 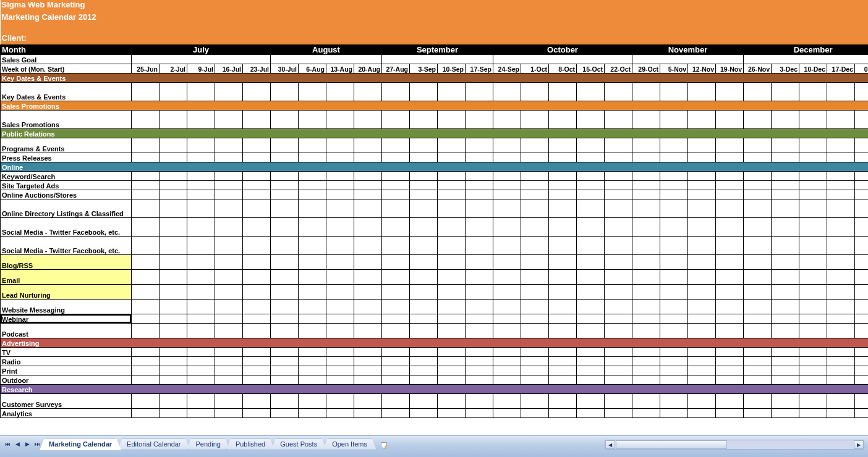 What do you see at coordinates (435, 208) in the screenshot?
I see `row-directory: Online Directory Listings & Classified` at bounding box center [435, 208].